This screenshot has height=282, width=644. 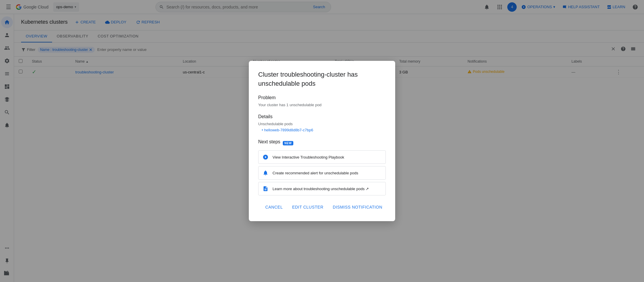 I want to click on step-learn-text: Learn more about troubleshooting unsched…, so click(x=321, y=189).